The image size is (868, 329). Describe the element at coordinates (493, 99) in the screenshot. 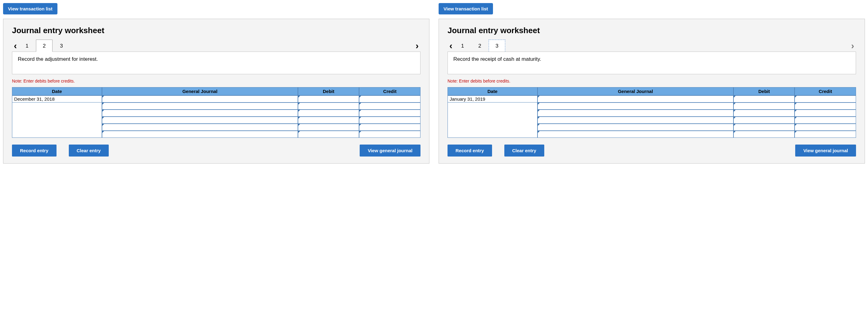

I see `cell-date: January 31, 2019` at that location.